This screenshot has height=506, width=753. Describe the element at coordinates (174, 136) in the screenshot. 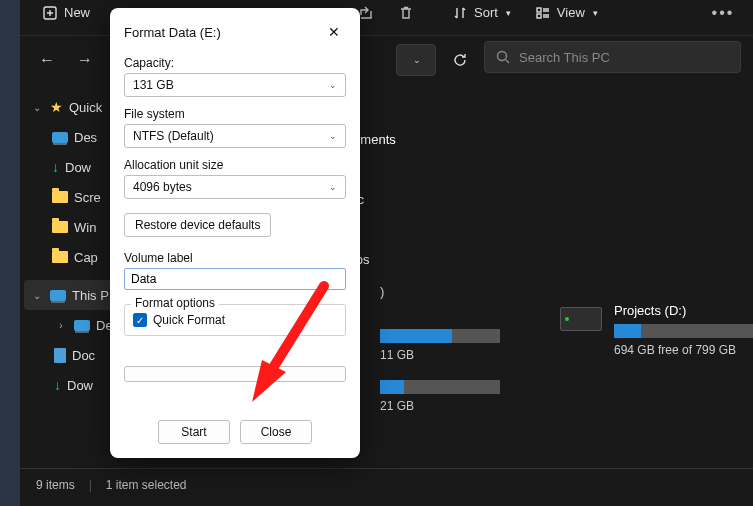

I see `filesystem-value: NTFS (Default)` at that location.